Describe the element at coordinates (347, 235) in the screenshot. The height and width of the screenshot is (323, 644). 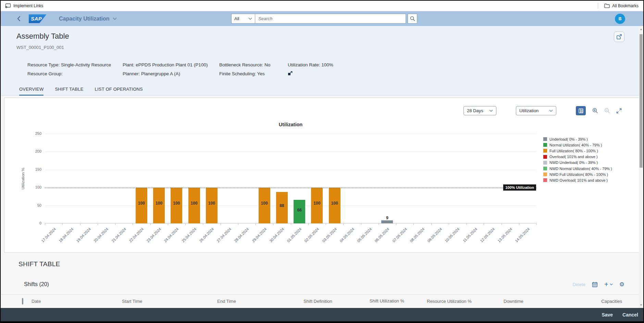
I see `x-axis-label: 04.05.2024` at that location.